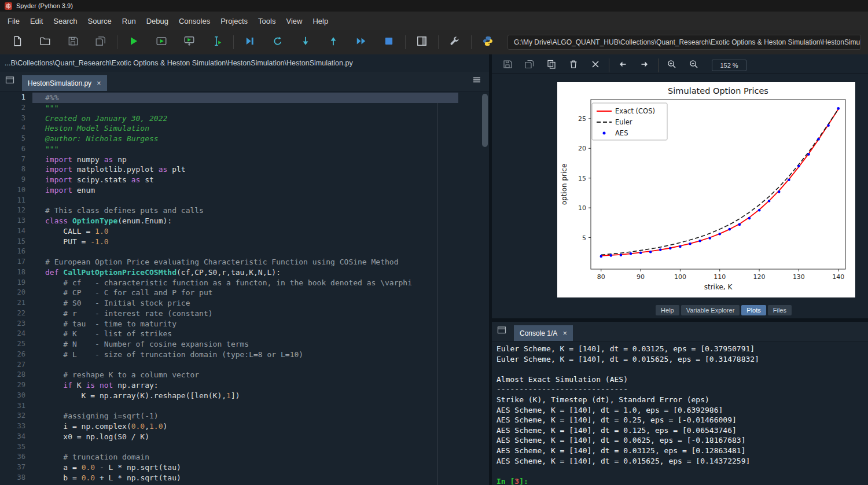 This screenshot has height=485, width=868. I want to click on python-env-button, so click(488, 42).